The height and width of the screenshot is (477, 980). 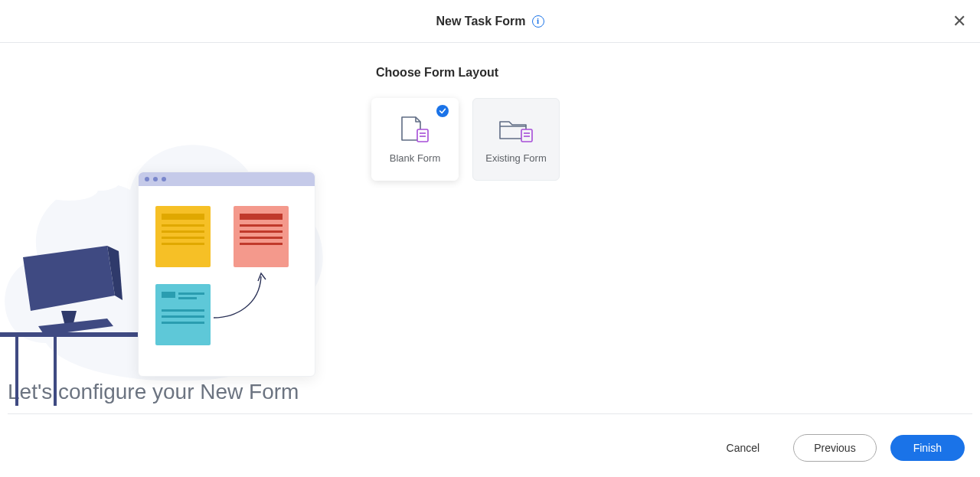 What do you see at coordinates (490, 21) in the screenshot?
I see `modal-header: New Task Form i ✕` at bounding box center [490, 21].